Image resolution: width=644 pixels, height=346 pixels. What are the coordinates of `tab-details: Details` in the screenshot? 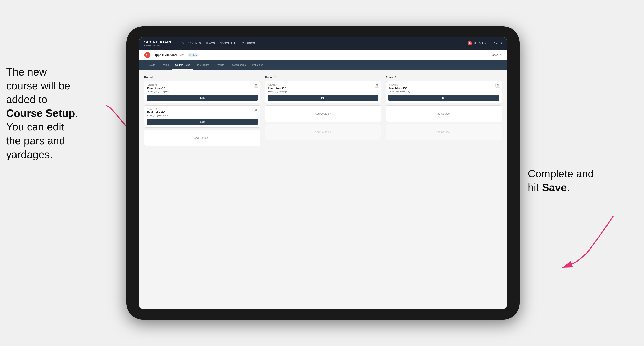 It's located at (151, 65).